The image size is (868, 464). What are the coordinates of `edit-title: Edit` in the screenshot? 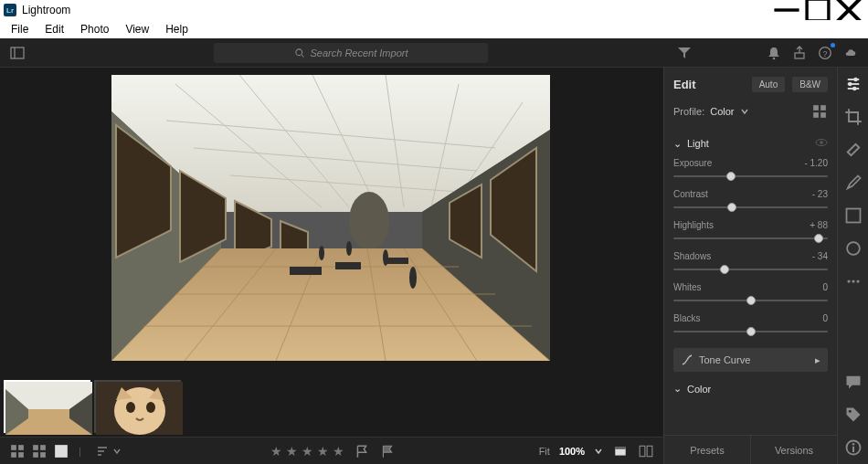 It's located at (709, 84).